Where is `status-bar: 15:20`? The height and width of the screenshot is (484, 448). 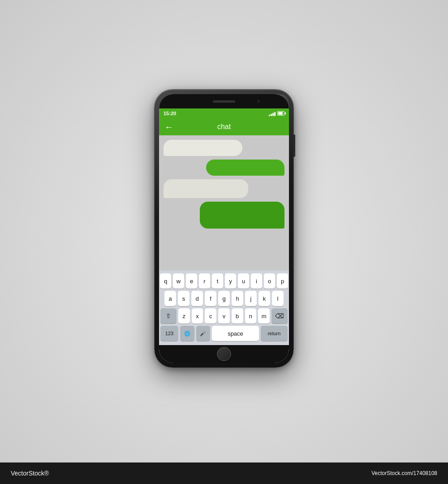 status-bar: 15:20 is located at coordinates (224, 113).